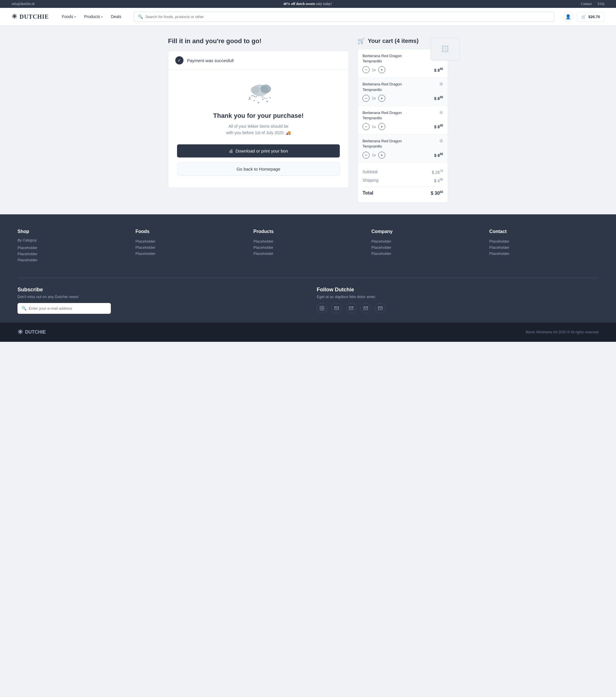 The height and width of the screenshot is (697, 616). I want to click on user-icon: 👤, so click(568, 17).